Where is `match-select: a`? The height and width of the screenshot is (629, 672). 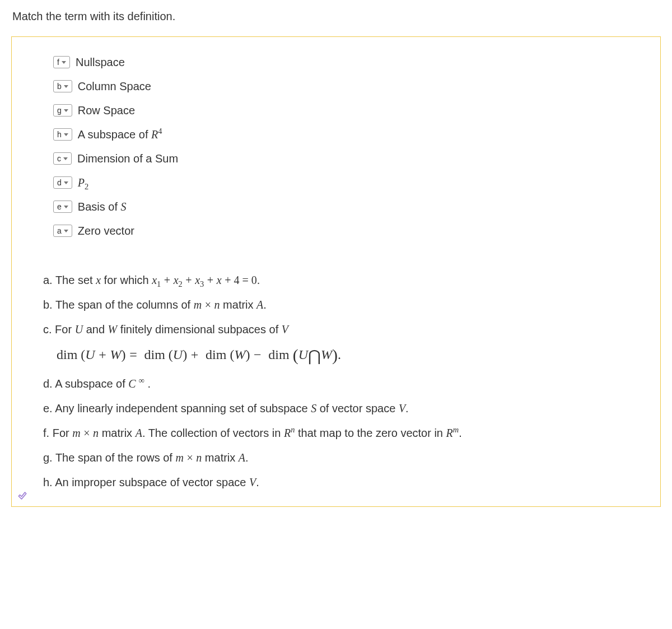 match-select: a is located at coordinates (63, 231).